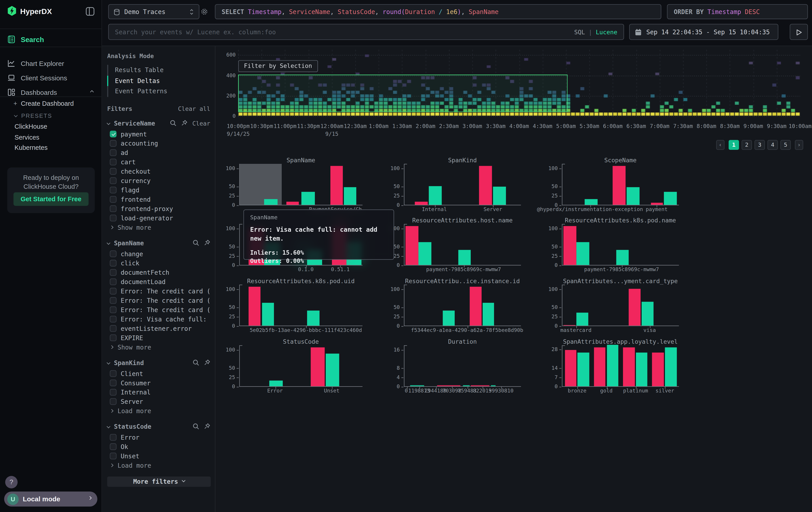 This screenshot has width=812, height=512. I want to click on filter-option-server: Server, so click(158, 402).